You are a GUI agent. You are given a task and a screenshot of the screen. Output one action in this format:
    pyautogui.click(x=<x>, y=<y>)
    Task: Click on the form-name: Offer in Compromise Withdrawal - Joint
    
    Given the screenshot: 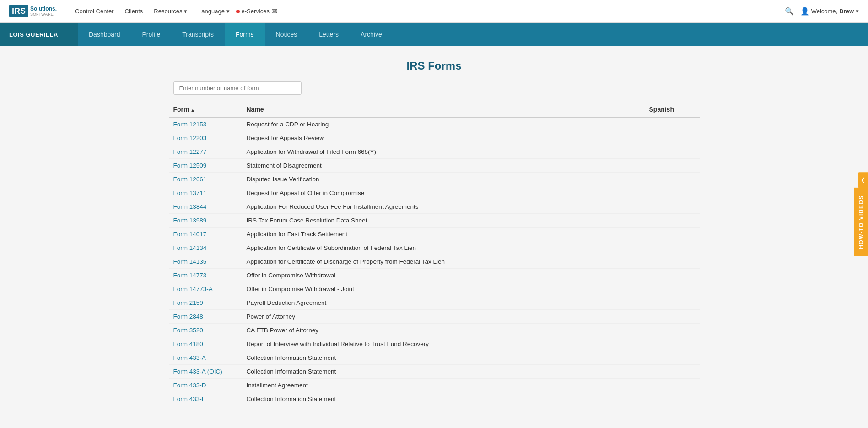 What is the action you would take?
    pyautogui.click(x=443, y=289)
    